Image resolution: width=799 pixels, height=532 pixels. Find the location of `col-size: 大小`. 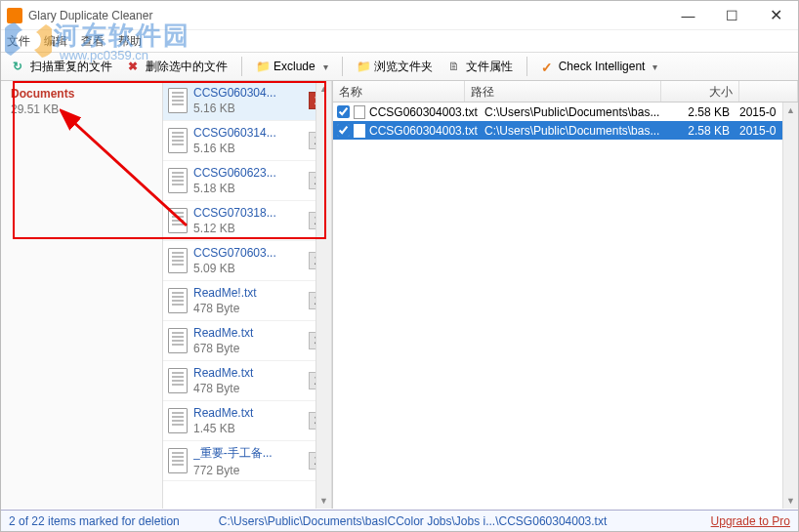

col-size: 大小 is located at coordinates (700, 92).